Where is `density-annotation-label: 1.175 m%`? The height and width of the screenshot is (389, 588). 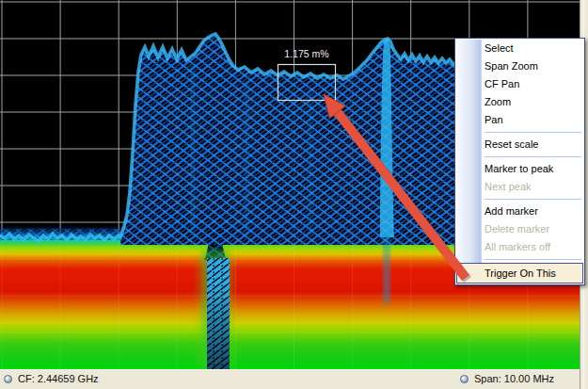 density-annotation-label: 1.175 m% is located at coordinates (307, 54).